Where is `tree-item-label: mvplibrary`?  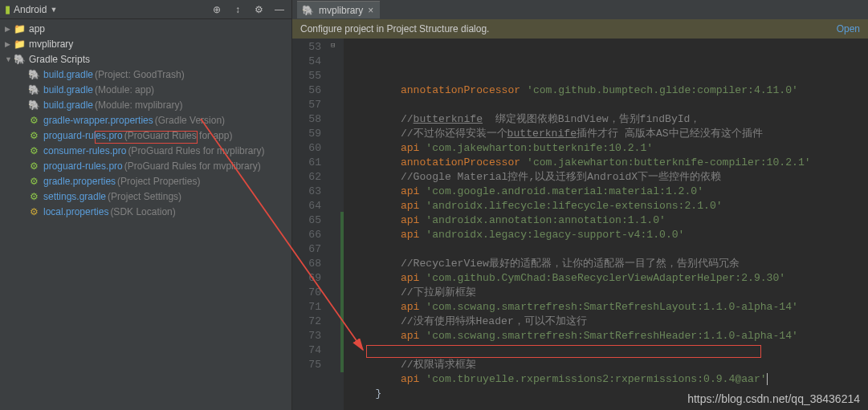 tree-item-label: mvplibrary is located at coordinates (51, 44).